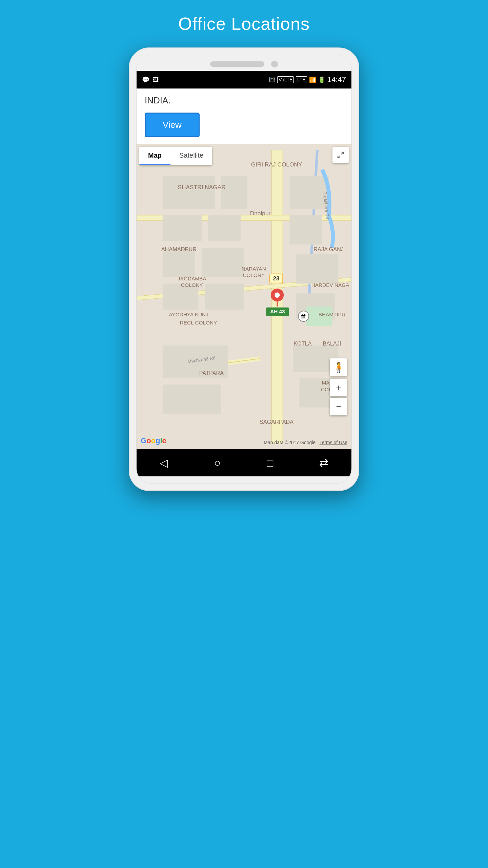 The width and height of the screenshot is (488, 868). I want to click on svg-text: BHAMTIPU, so click(332, 315).